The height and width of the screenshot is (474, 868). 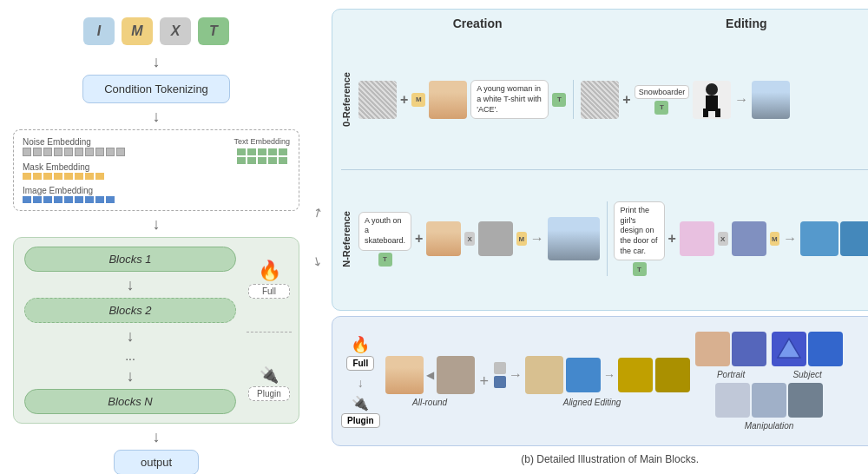 What do you see at coordinates (156, 462) in the screenshot?
I see `output-box: output` at bounding box center [156, 462].